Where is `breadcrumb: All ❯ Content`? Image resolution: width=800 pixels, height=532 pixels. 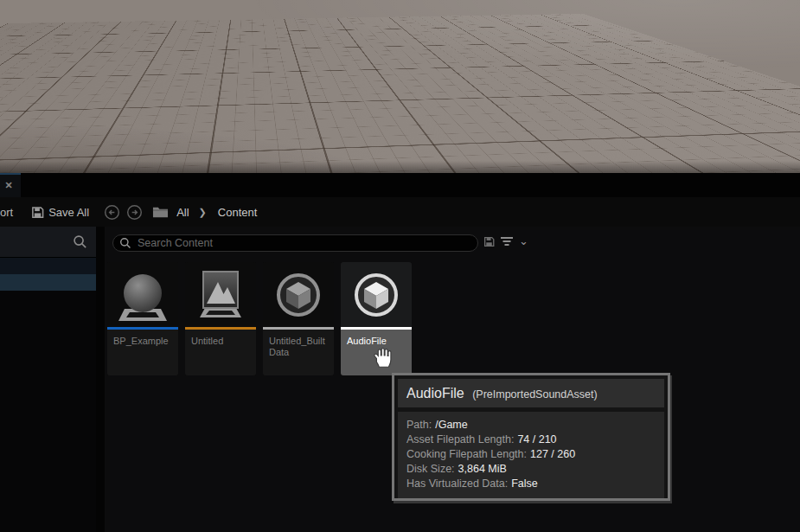 breadcrumb: All ❯ Content is located at coordinates (216, 213).